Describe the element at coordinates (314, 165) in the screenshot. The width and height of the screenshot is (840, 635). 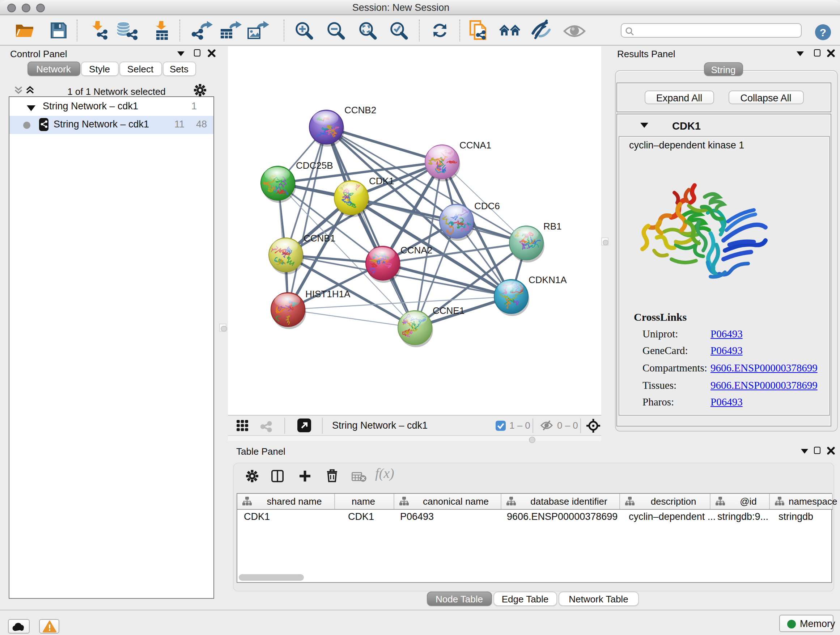
I see `svg-text: CDC25B` at that location.